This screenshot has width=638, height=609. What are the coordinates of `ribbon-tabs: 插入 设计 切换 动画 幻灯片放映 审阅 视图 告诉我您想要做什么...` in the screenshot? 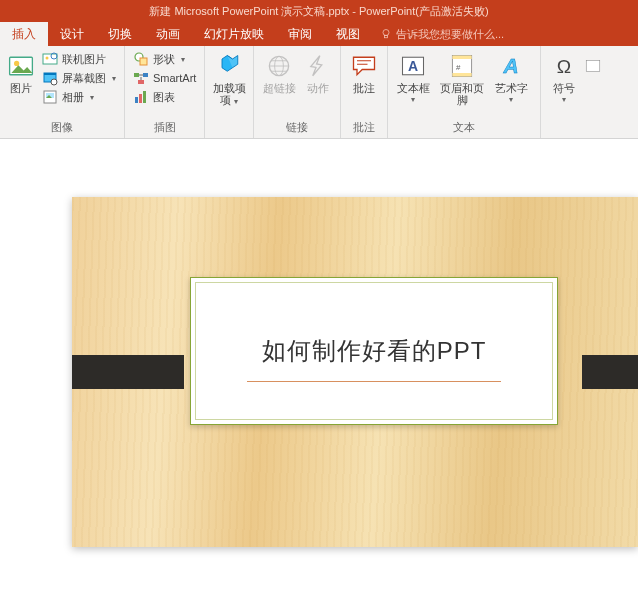 It's located at (319, 34).